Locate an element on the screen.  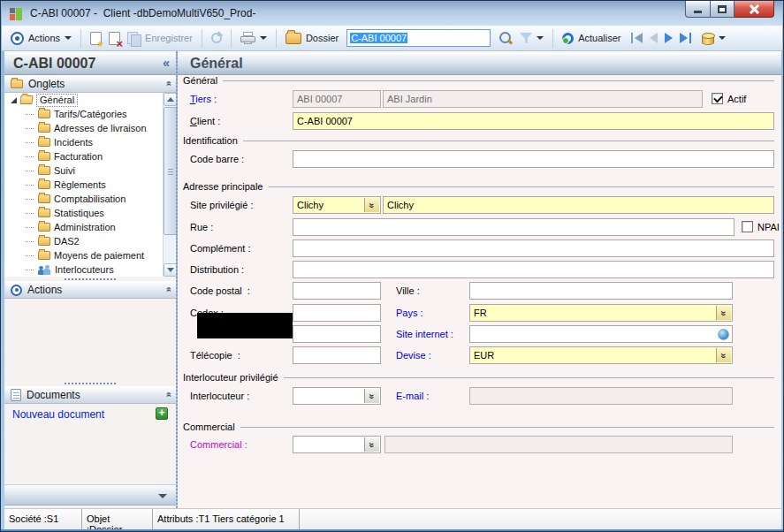
tree-item-comptabilisation: Comptabilisation is located at coordinates (90, 199).